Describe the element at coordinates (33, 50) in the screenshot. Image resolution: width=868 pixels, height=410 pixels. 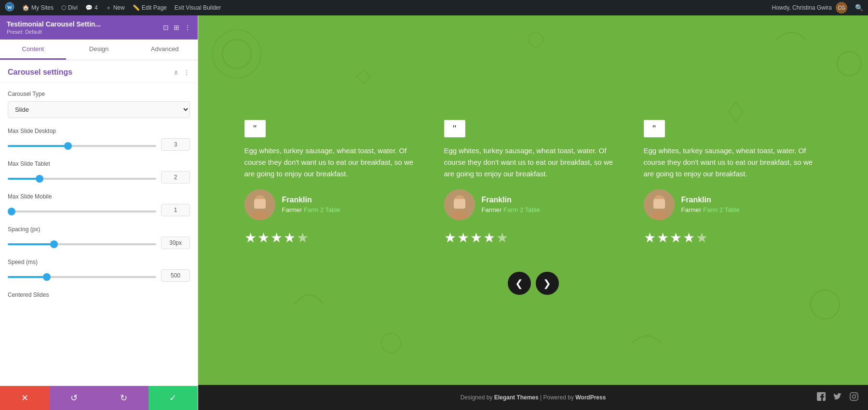
I see `tab-content: Content` at that location.